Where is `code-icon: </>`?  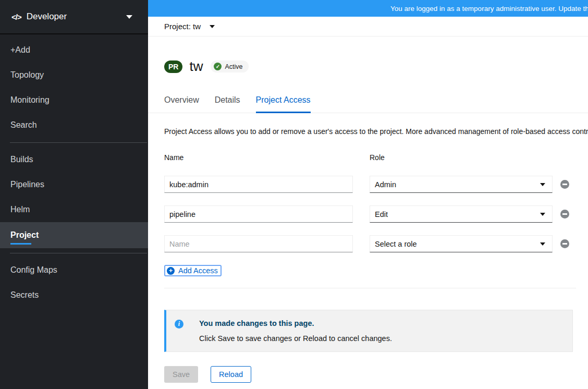 code-icon: </> is located at coordinates (17, 17).